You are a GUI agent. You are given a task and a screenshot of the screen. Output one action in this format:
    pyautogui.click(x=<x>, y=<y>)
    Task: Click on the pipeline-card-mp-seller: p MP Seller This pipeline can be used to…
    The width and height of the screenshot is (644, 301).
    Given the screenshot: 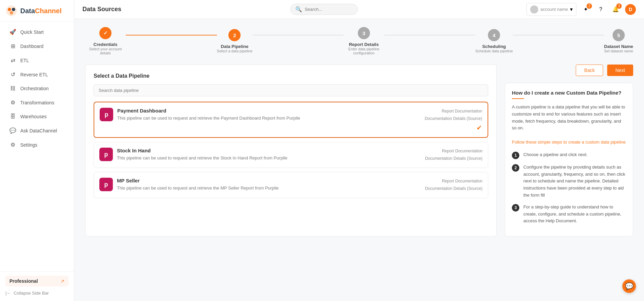 What is the action you would take?
    pyautogui.click(x=291, y=185)
    